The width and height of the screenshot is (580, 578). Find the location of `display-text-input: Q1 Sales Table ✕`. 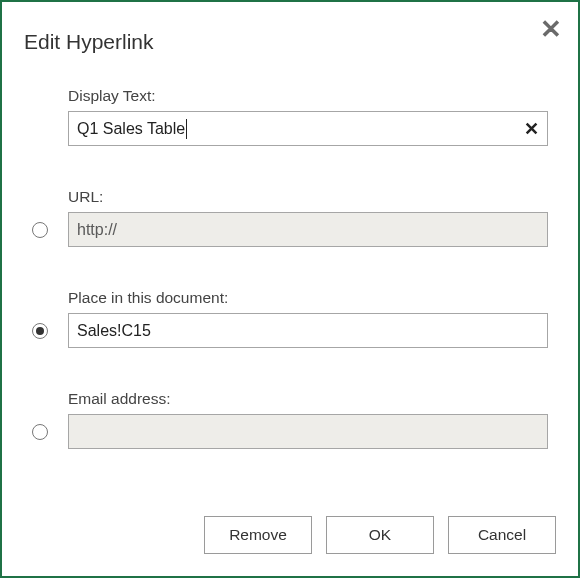

display-text-input: Q1 Sales Table ✕ is located at coordinates (308, 128).